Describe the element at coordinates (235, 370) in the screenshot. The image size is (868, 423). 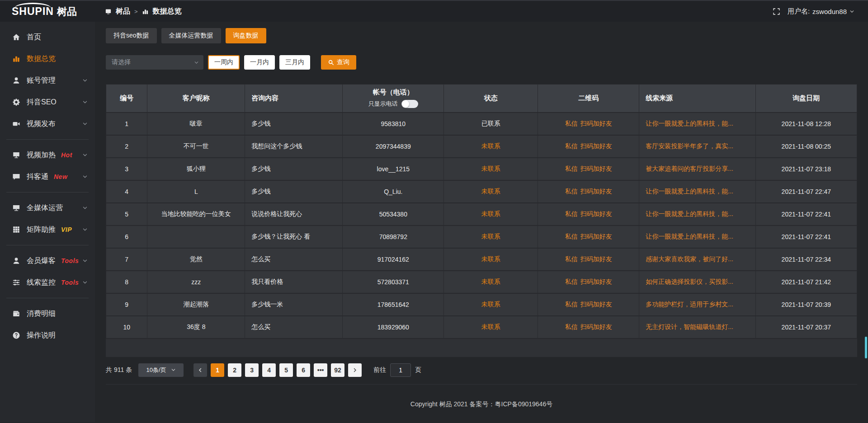
I see `page-button-2: 2` at that location.